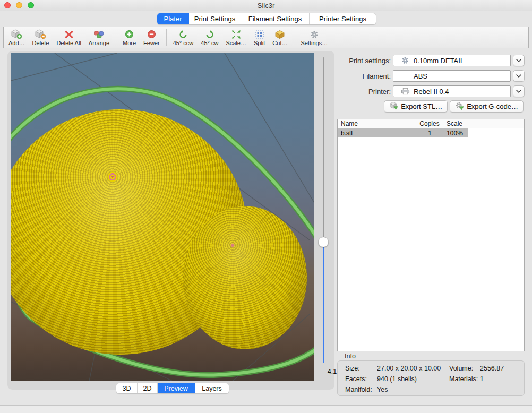 The width and height of the screenshot is (532, 413). I want to click on more-icon, so click(130, 34).